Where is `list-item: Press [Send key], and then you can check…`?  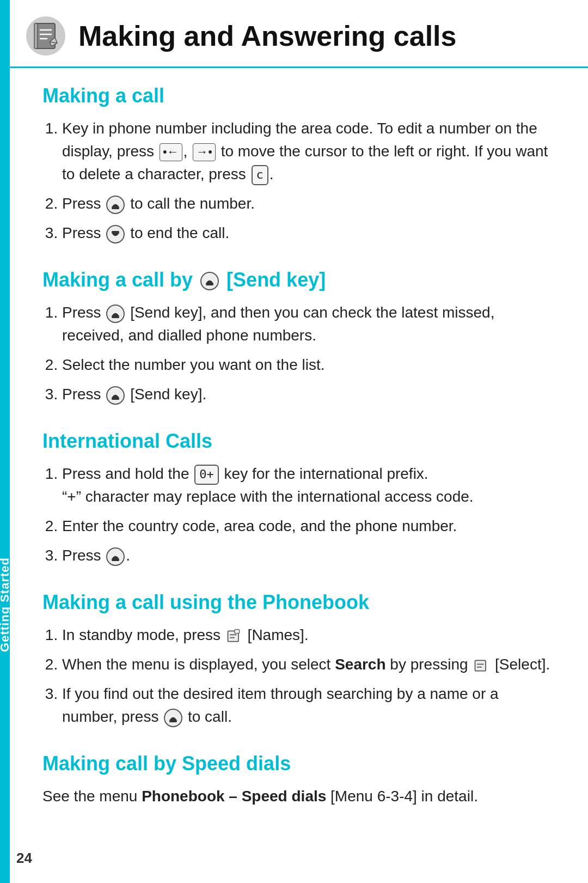
list-item: Press [Send key], and then you can check… is located at coordinates (309, 324).